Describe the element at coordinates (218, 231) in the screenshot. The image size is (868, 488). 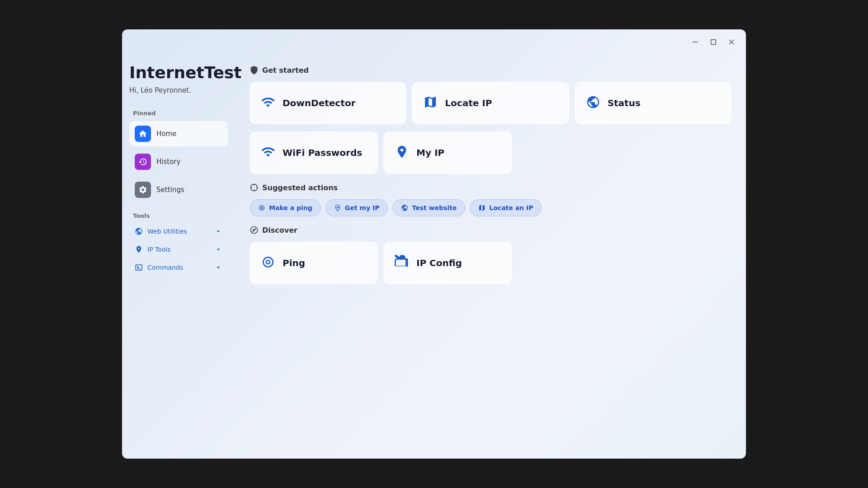
I see `web-utilities-chevron-icon` at that location.